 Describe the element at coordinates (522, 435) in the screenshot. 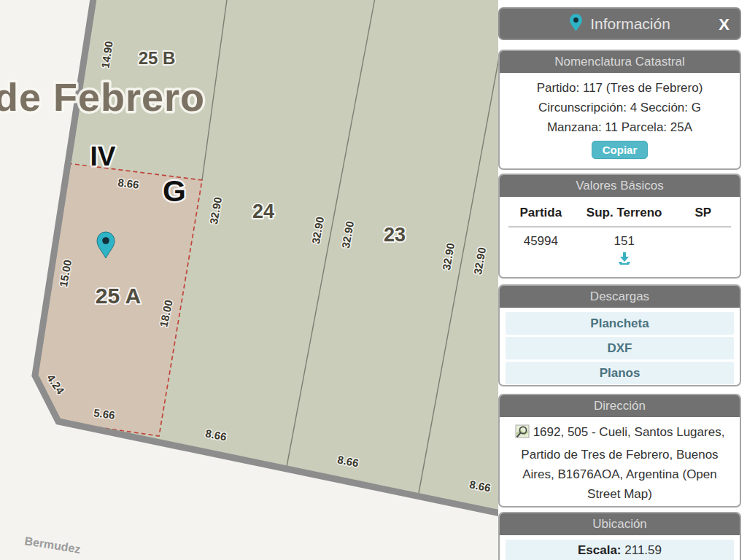

I see `map-search-icon` at that location.